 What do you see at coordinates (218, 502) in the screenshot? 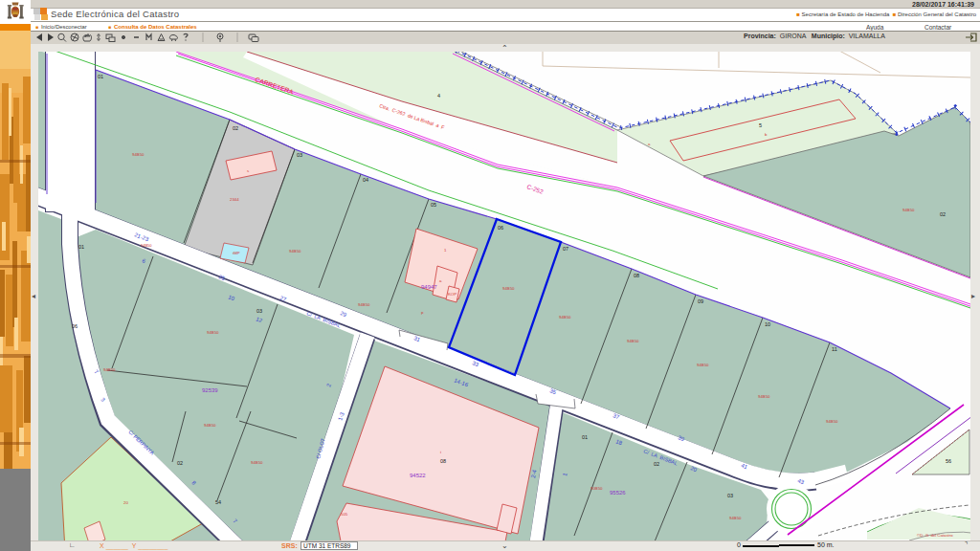
I see `svg-text: 54` at bounding box center [218, 502].